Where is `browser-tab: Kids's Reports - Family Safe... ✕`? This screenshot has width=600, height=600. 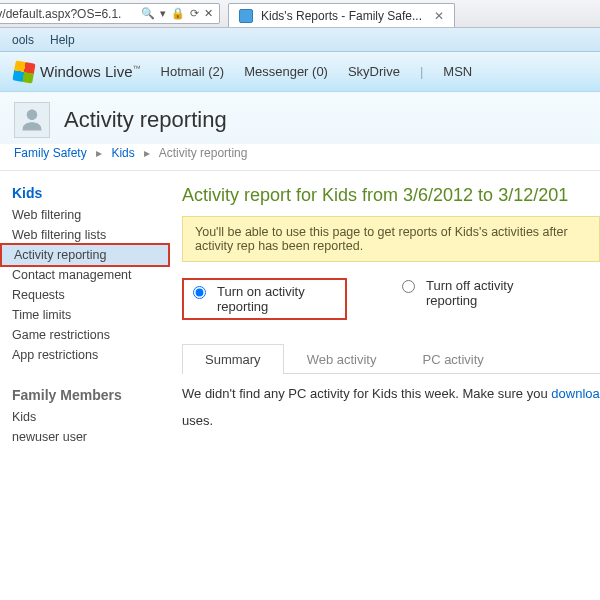 browser-tab: Kids's Reports - Family Safe... ✕ is located at coordinates (342, 15).